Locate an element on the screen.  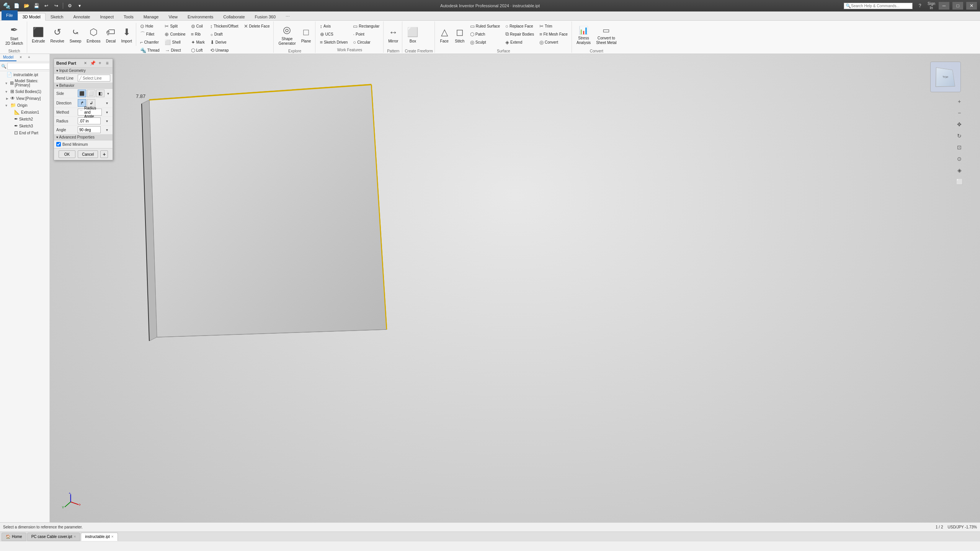
minimize-btn: ─ is located at coordinates (944, 6).